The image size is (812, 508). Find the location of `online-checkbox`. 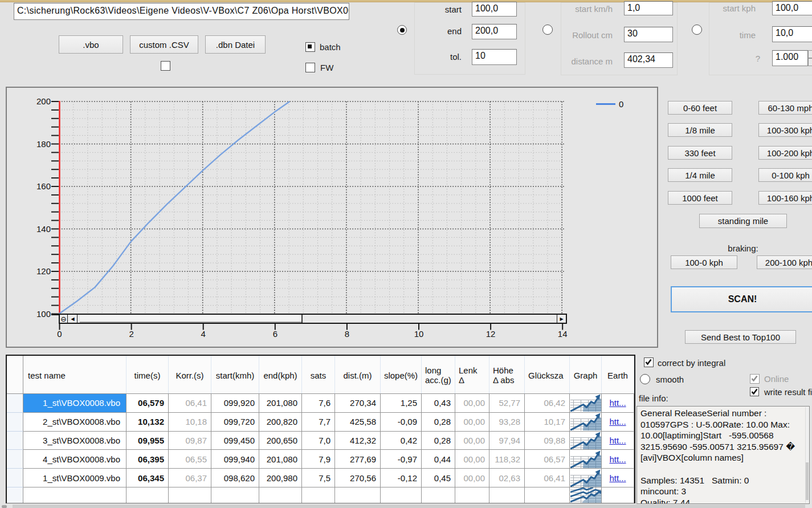

online-checkbox is located at coordinates (754, 379).